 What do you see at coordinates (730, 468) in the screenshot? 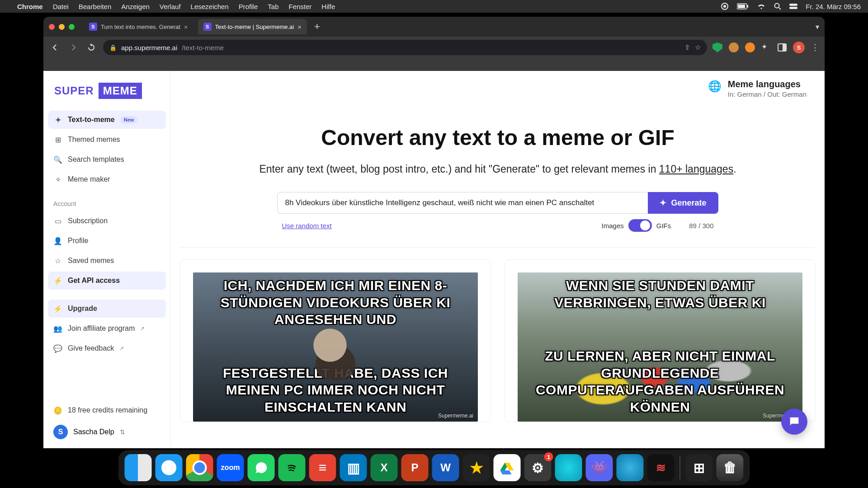
I see `dock-trash: 🗑` at bounding box center [730, 468].